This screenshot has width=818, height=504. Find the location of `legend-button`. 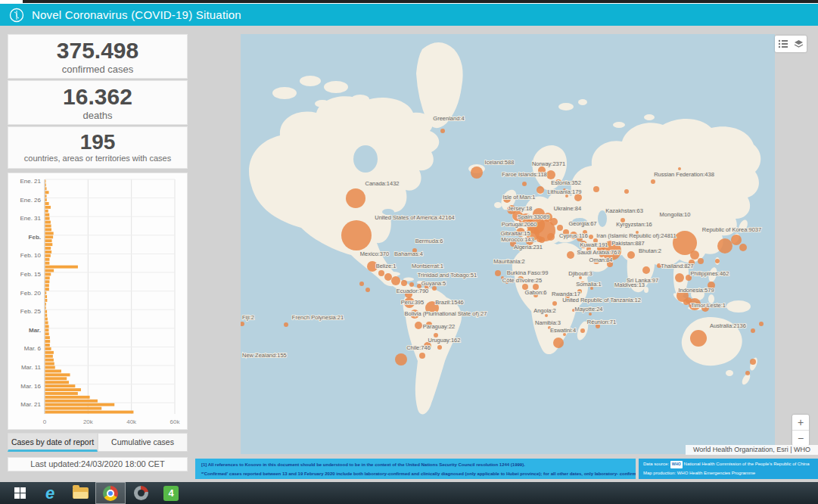

legend-button is located at coordinates (782, 44).